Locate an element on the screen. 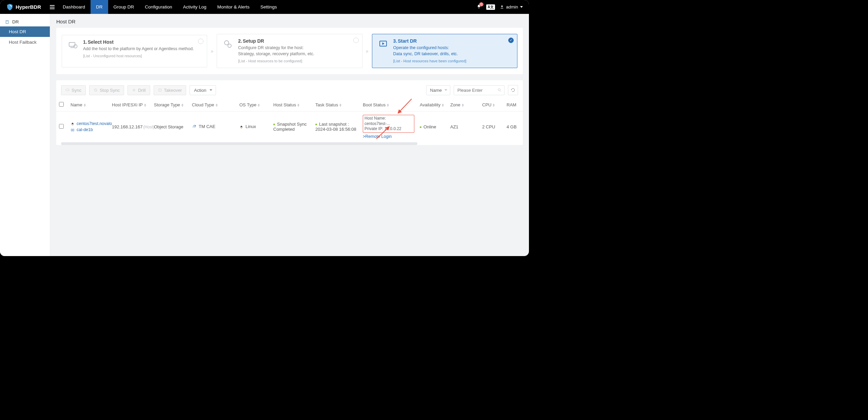 This screenshot has height=420, width=868. cpu-cell: 2 CPU is located at coordinates (492, 127).